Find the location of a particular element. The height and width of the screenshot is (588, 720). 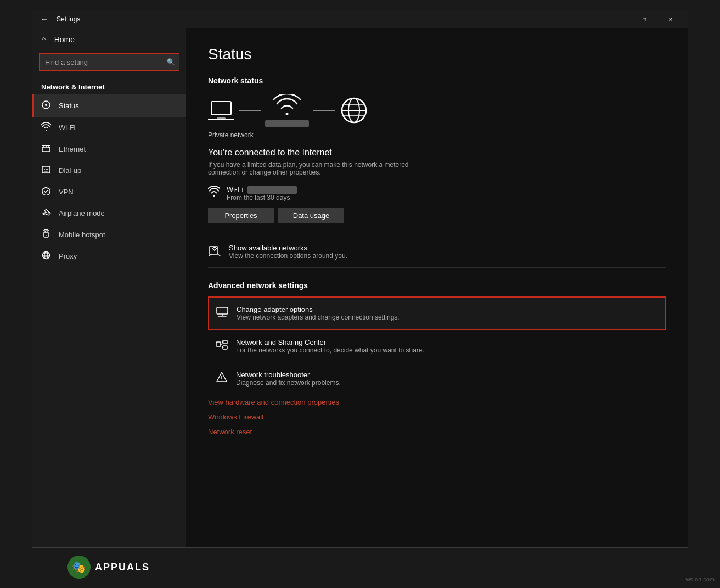

network-reset-link: Network reset is located at coordinates (437, 432).